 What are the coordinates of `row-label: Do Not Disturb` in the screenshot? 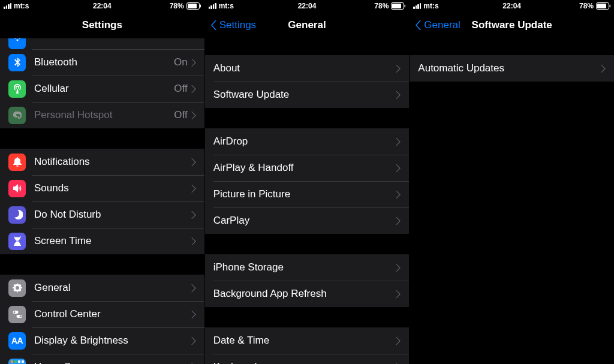 It's located at (113, 215).